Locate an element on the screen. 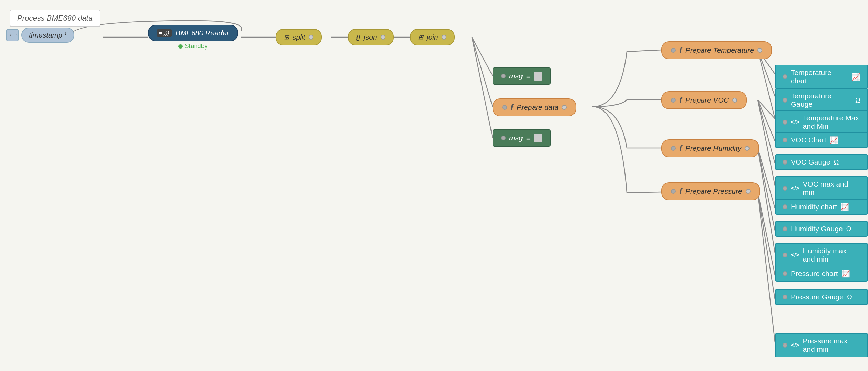 This screenshot has width=868, height=371. json-label: json is located at coordinates (371, 37).